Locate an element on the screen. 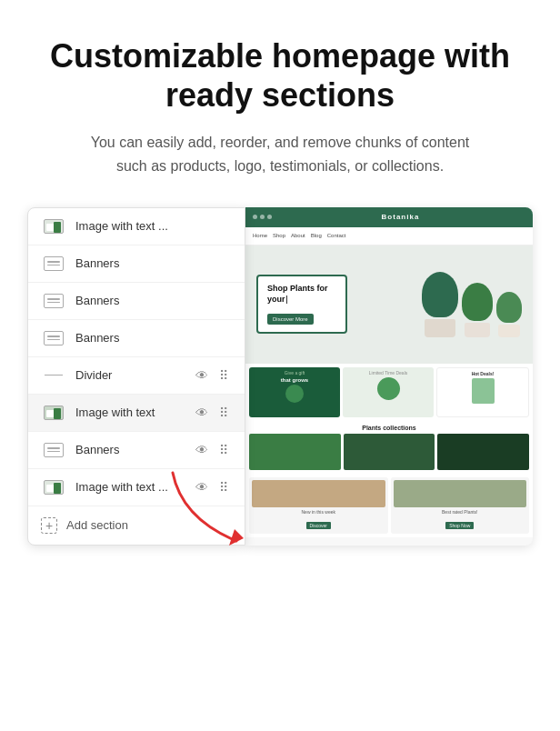  sidebar-item-divider: Divider 👁 ⠿ is located at coordinates (136, 376).